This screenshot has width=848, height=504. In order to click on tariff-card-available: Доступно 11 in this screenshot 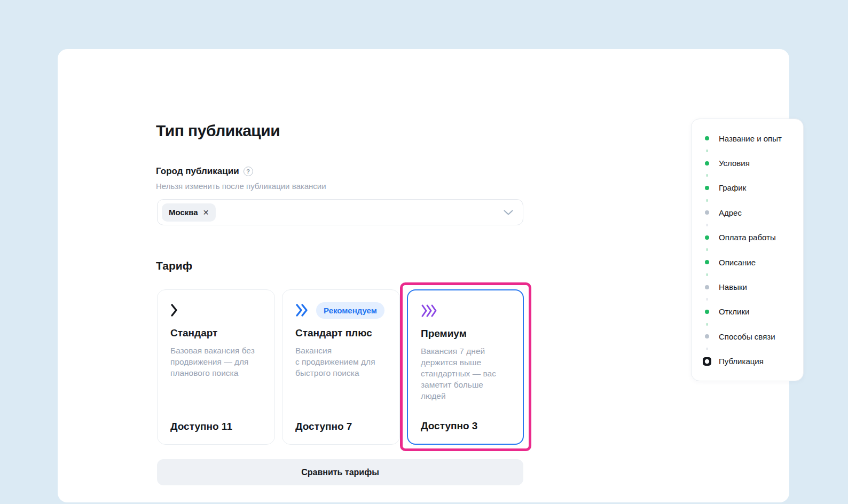, I will do `click(201, 427)`.